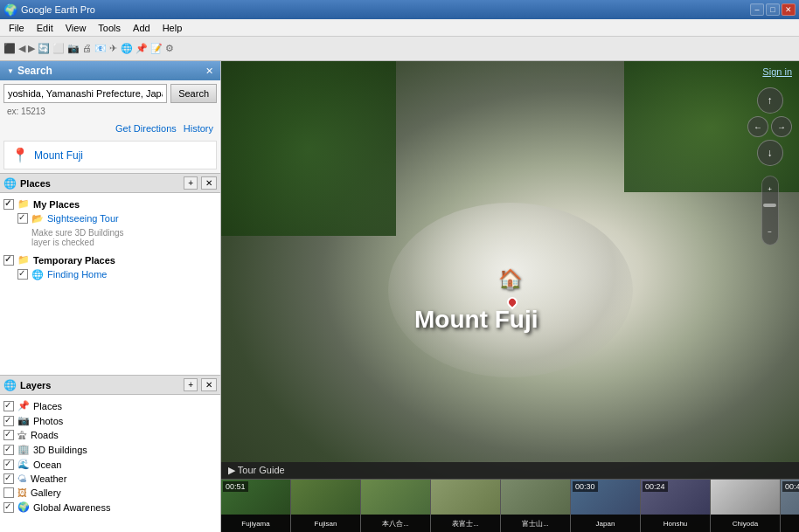 This screenshot has width=799, height=532. I want to click on thumb-3: 本八合..., so click(396, 506).